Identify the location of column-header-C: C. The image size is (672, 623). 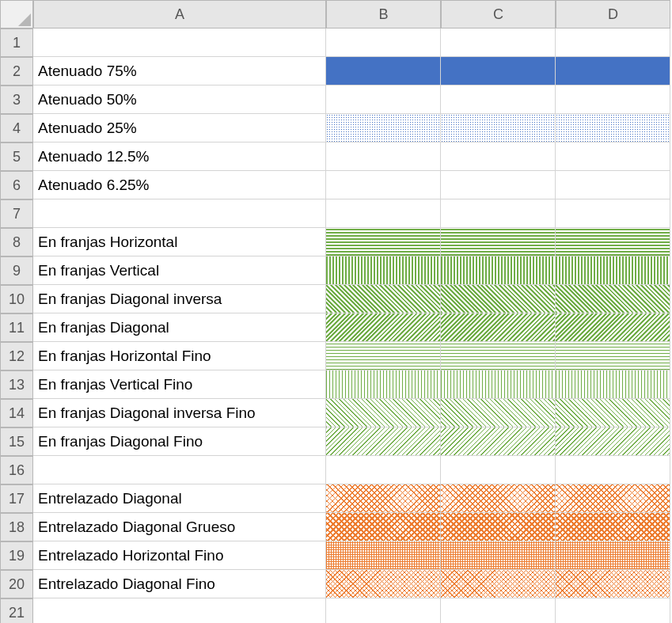
(499, 14).